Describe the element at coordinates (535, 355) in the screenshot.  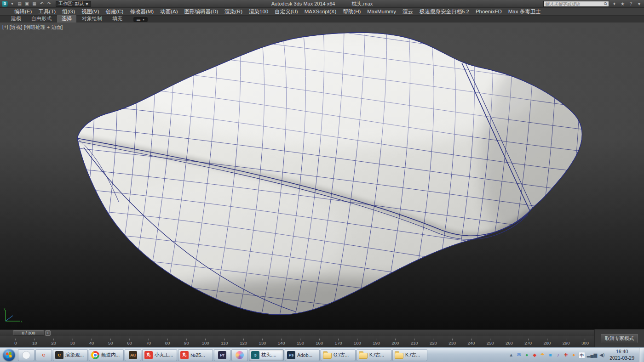
I see `tray-icon-red-diamond: ◆` at that location.